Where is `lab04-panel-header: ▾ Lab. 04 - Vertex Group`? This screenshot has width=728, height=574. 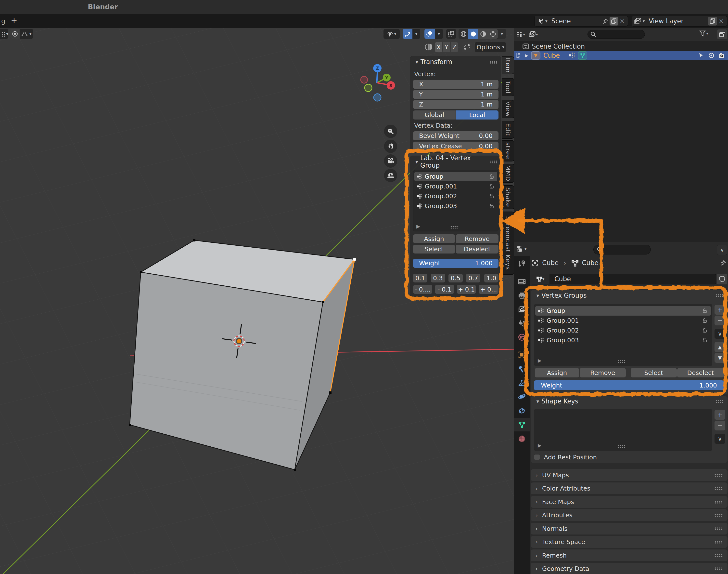 lab04-panel-header: ▾ Lab. 04 - Vertex Group is located at coordinates (456, 162).